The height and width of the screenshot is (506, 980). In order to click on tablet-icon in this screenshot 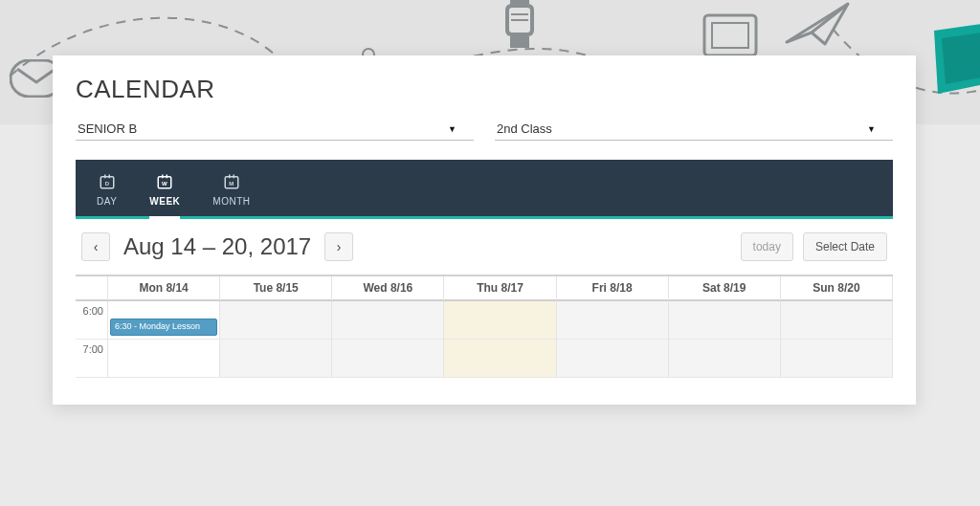, I will do `click(730, 35)`.